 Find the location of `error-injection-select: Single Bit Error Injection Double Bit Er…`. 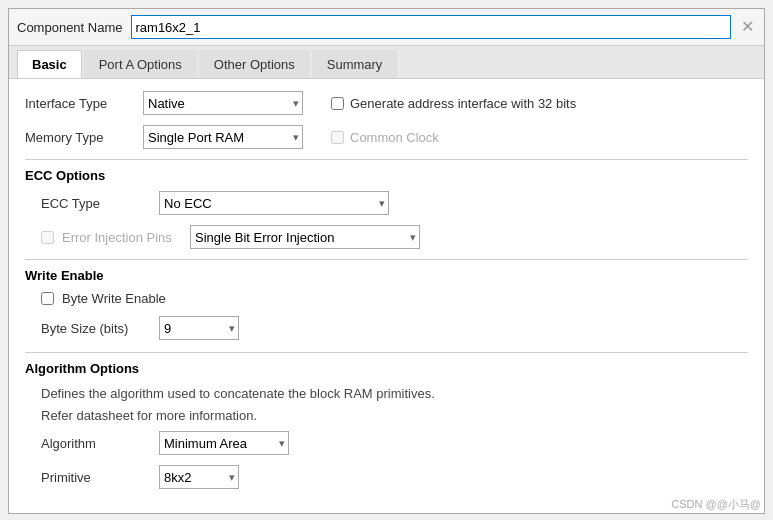

error-injection-select: Single Bit Error Injection Double Bit Er… is located at coordinates (305, 237).